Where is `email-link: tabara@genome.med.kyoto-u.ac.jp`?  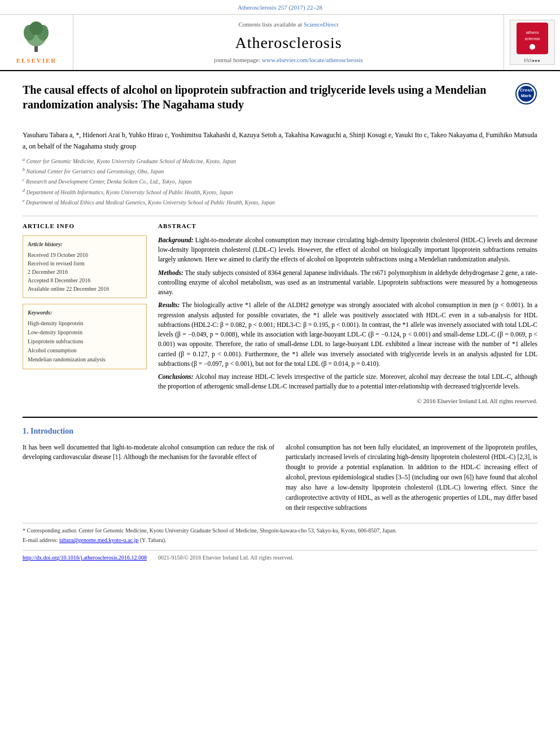
email-link: tabara@genome.med.kyoto-u.ac.jp is located at coordinates (99, 540).